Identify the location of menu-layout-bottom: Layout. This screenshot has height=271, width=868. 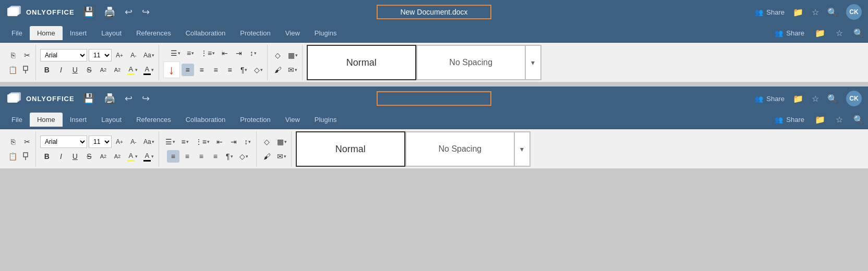
(112, 120).